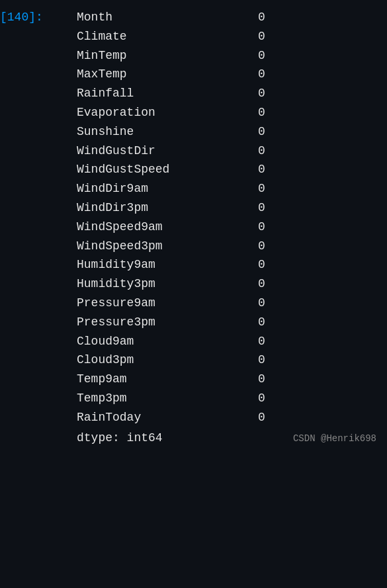 This screenshot has width=387, height=588. What do you see at coordinates (193, 189) in the screenshot?
I see `table-row: WindDir9am0` at bounding box center [193, 189].